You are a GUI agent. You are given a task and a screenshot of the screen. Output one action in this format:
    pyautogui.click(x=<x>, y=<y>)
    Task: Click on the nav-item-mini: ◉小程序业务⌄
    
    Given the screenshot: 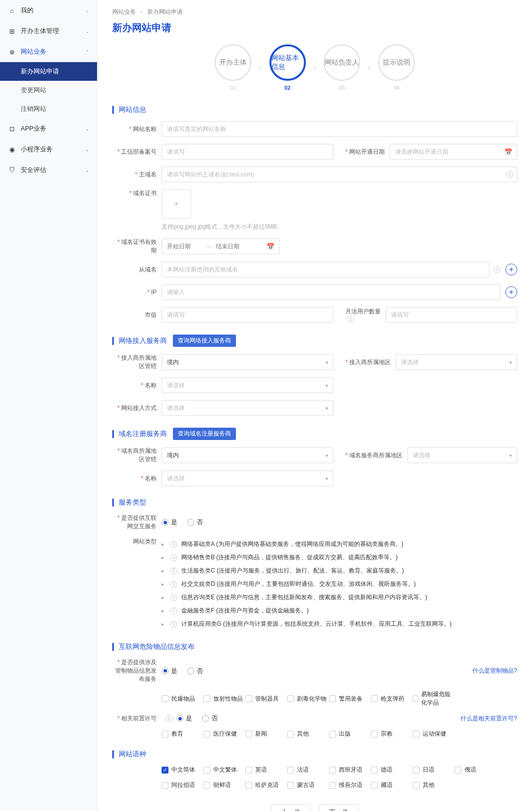 What is the action you would take?
    pyautogui.click(x=48, y=149)
    